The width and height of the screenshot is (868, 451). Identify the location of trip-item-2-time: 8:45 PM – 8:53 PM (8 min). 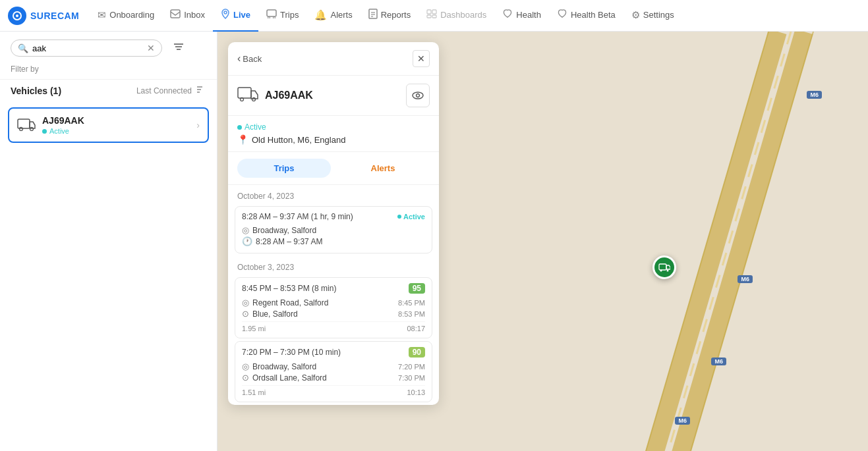
(289, 288).